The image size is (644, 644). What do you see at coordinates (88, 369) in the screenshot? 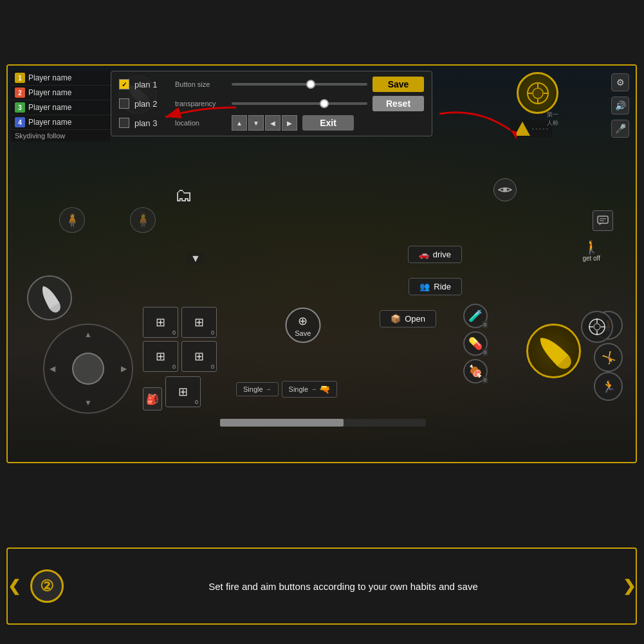
I see `joystick-center` at bounding box center [88, 369].